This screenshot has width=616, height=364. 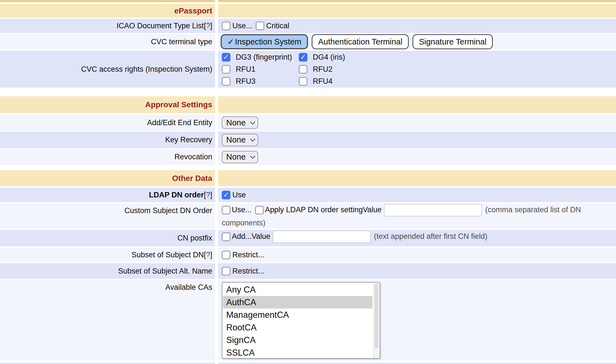 I want to click on add-edit-end-entity-label: Add/Edit End Entity, so click(x=180, y=123).